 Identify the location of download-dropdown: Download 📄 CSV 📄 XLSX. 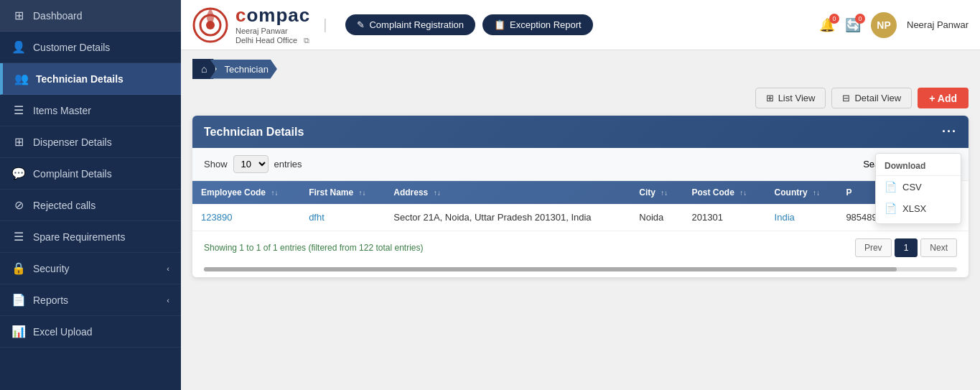
(918, 188).